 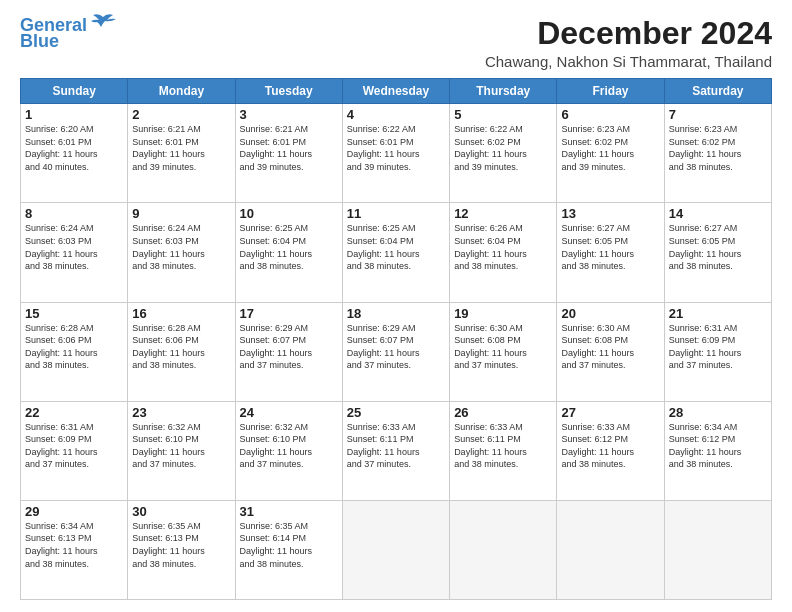 I want to click on table-row: 8Sunrise: 6:24 AM Sunset: 6:03 PM Daylig…, so click(x=74, y=252).